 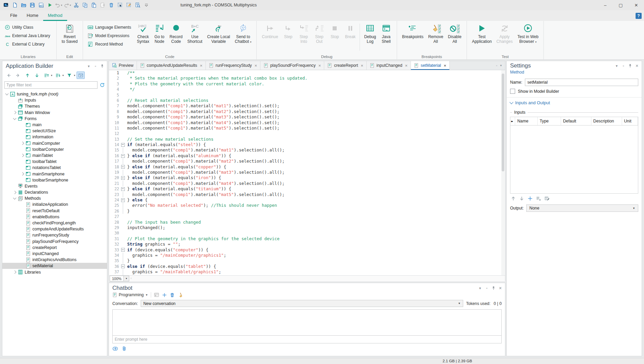 I want to click on edit-table-icon, so click(x=547, y=198).